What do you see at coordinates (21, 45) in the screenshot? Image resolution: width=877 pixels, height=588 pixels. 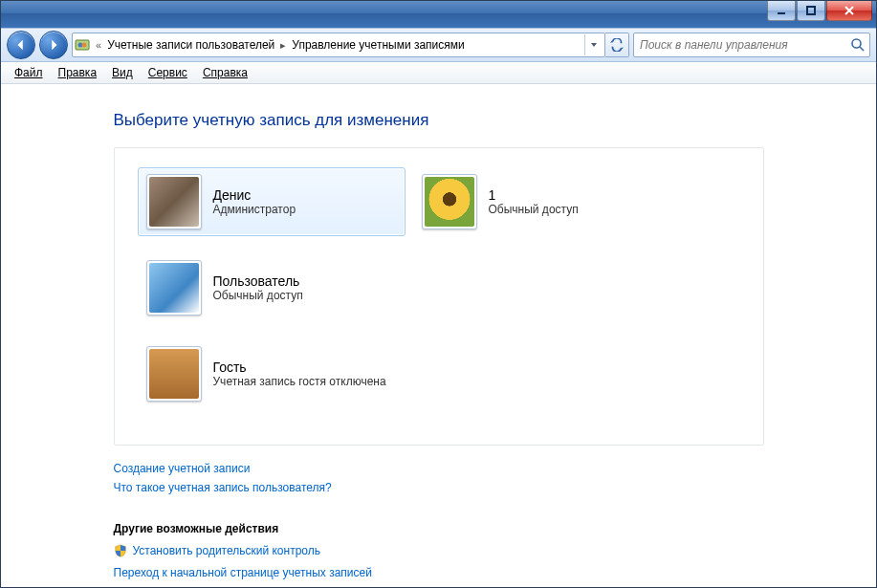 I see `back-button` at bounding box center [21, 45].